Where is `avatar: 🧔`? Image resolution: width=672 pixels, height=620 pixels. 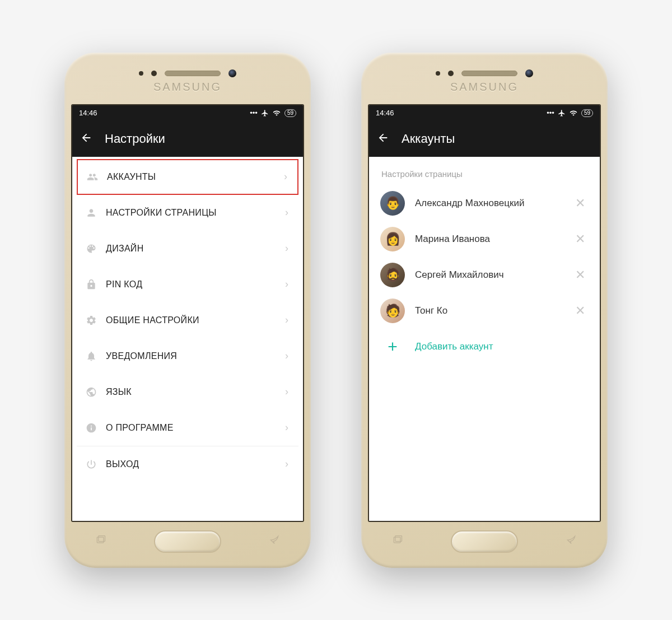 avatar: 🧔 is located at coordinates (393, 275).